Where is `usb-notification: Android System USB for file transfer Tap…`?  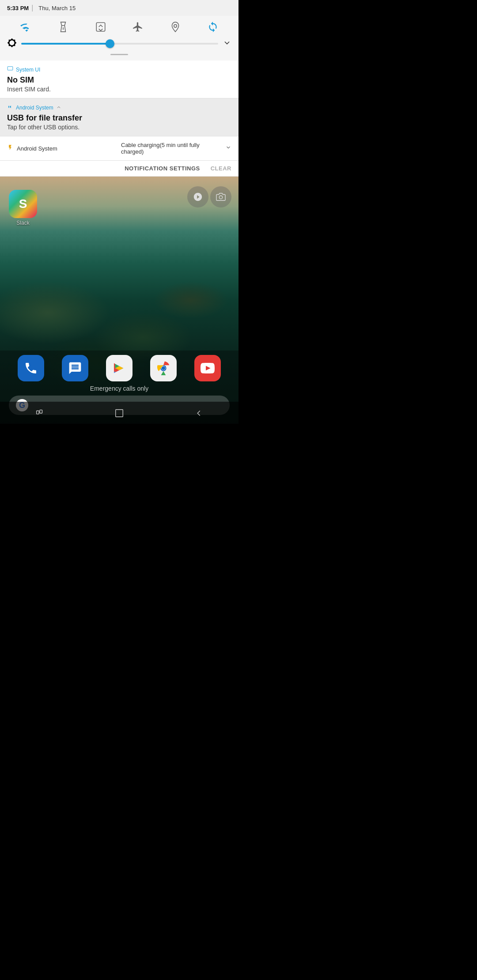
usb-notification: Android System USB for file transfer Tap… is located at coordinates (119, 117).